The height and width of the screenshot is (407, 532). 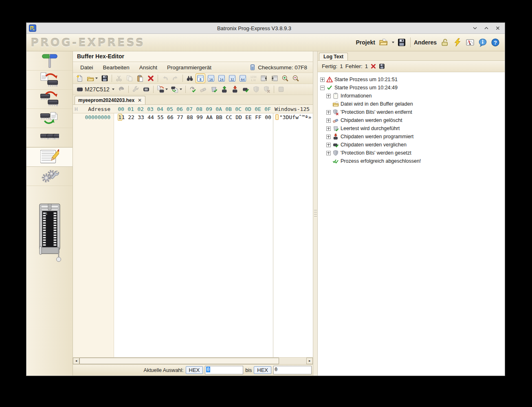 What do you see at coordinates (95, 89) in the screenshot?
I see `device-selector-button: M27C512` at bounding box center [95, 89].